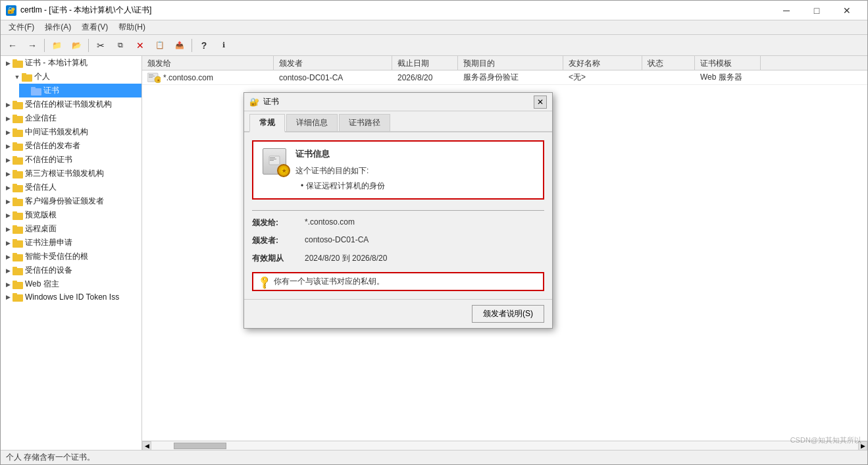 The height and width of the screenshot is (465, 868). Describe the element at coordinates (71, 159) in the screenshot. I see `tree-item-untrusted: ▶ 不信任的证书` at that location.